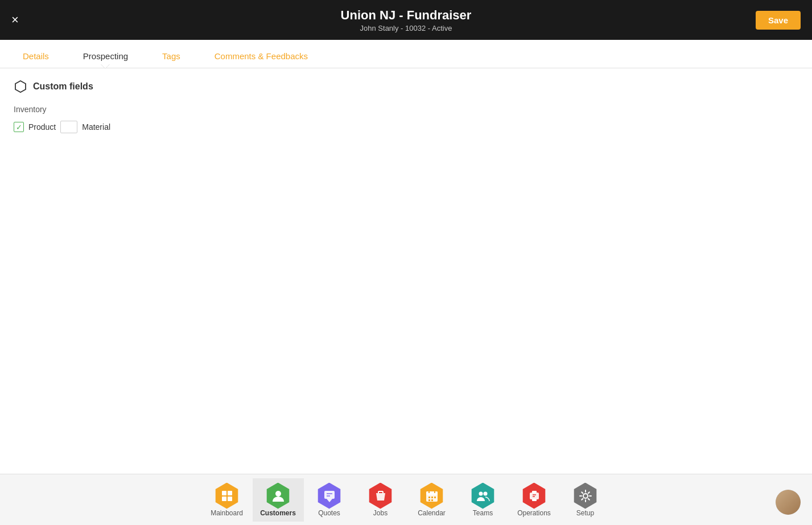 This screenshot has height=525, width=812. Describe the element at coordinates (431, 513) in the screenshot. I see `nav-label-calendar: Calendar` at that location.